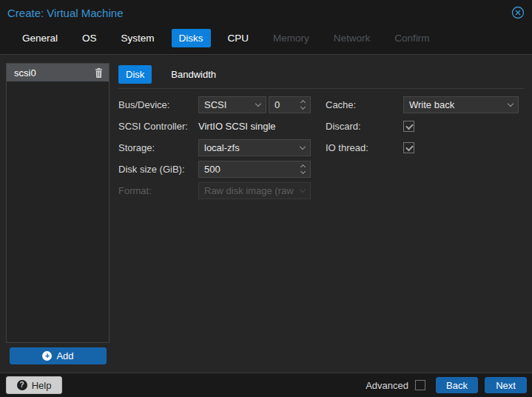 The width and height of the screenshot is (532, 397). What do you see at coordinates (424, 105) in the screenshot?
I see `cache-row: Cache: Write back` at bounding box center [424, 105].